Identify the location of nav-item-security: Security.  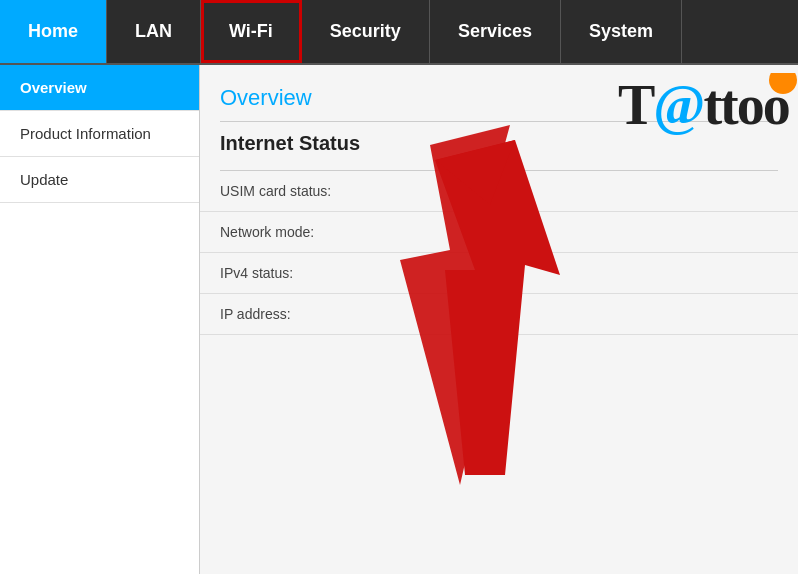
(366, 32).